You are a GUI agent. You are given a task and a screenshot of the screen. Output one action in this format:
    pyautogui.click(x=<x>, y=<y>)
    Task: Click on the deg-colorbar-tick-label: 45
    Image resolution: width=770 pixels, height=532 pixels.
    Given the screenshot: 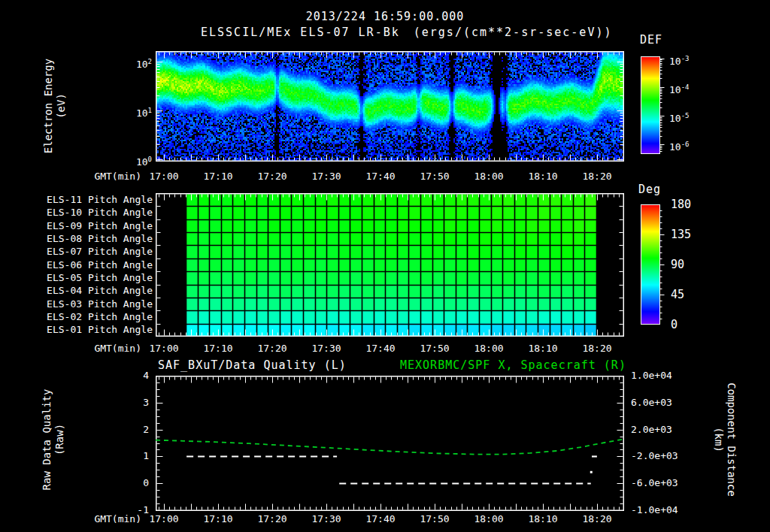 What is the action you would take?
    pyautogui.click(x=678, y=295)
    